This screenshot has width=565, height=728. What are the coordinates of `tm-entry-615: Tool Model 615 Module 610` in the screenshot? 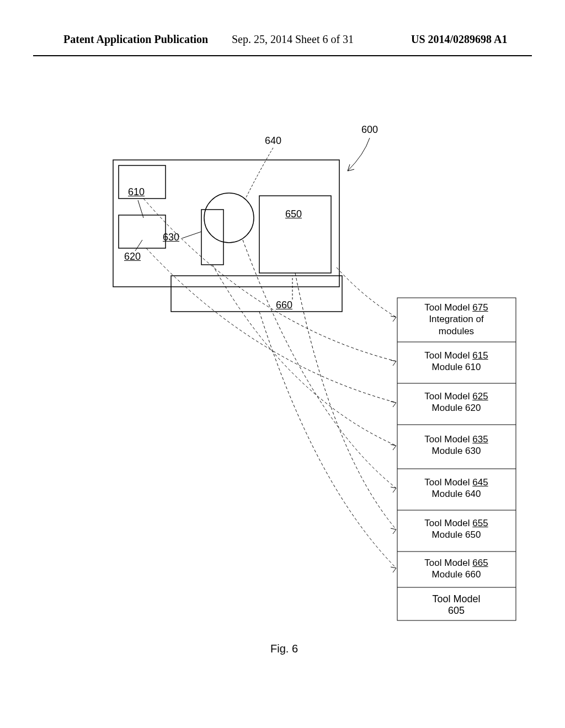 It's located at (456, 362).